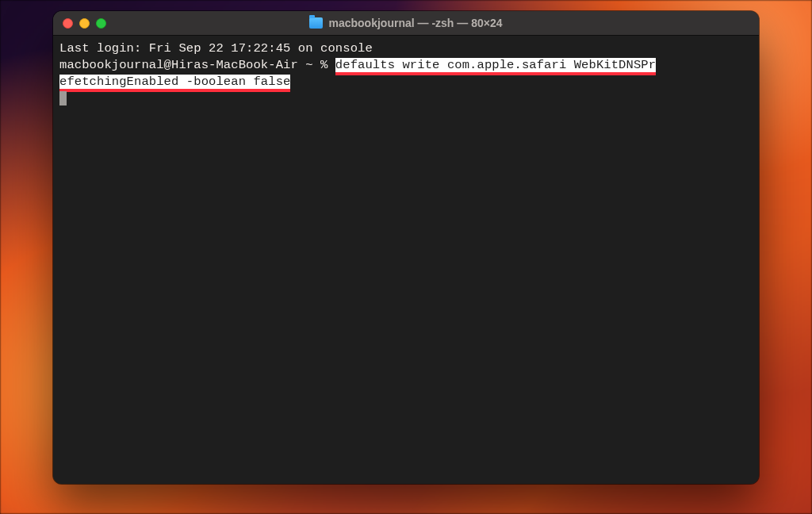 This screenshot has width=812, height=514. I want to click on command-highlight-line1: defaults write com.apple.safari WebKitDN…, so click(496, 65).